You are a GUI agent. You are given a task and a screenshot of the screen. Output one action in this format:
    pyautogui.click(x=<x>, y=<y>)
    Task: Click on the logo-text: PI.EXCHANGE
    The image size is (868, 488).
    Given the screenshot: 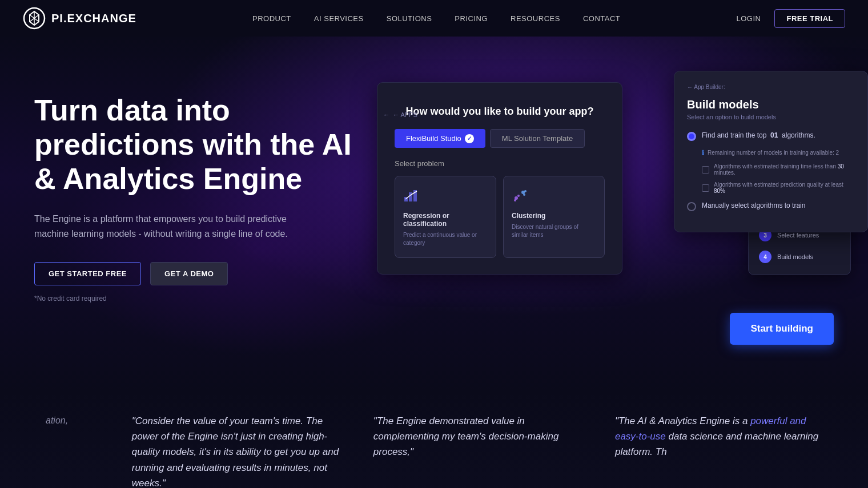 What is the action you would take?
    pyautogui.click(x=94, y=18)
    